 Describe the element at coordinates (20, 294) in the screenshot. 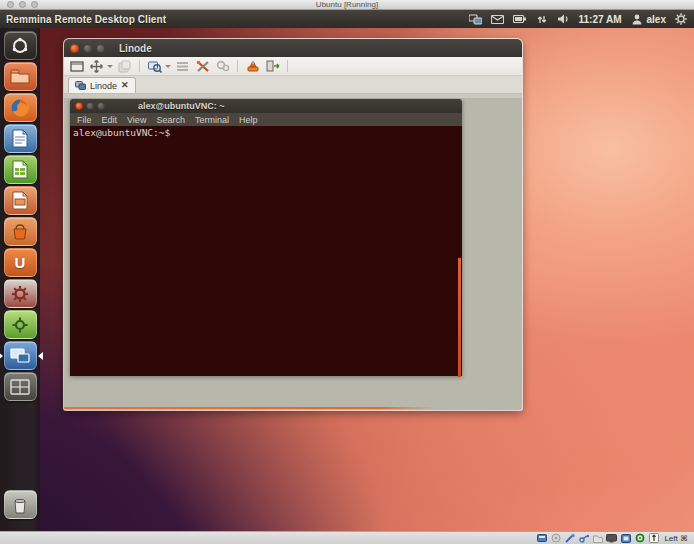

I see `launcher-item-system-settings` at that location.